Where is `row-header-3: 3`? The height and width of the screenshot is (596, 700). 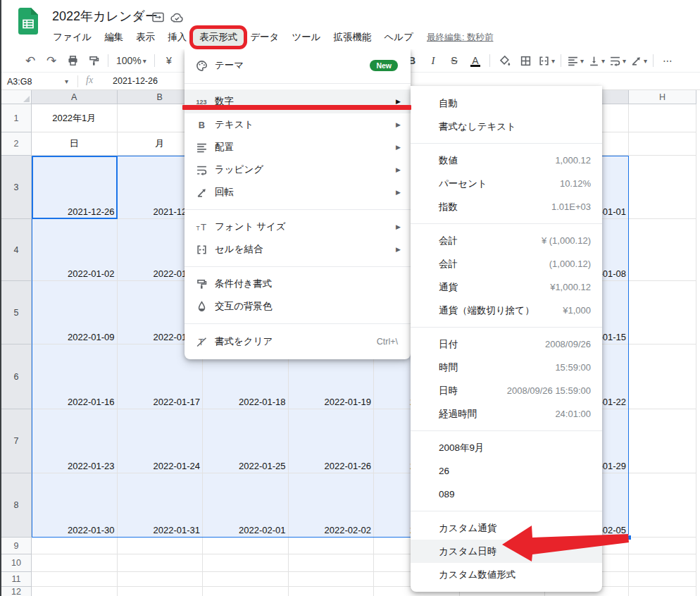
row-header-3: 3 is located at coordinates (17, 187).